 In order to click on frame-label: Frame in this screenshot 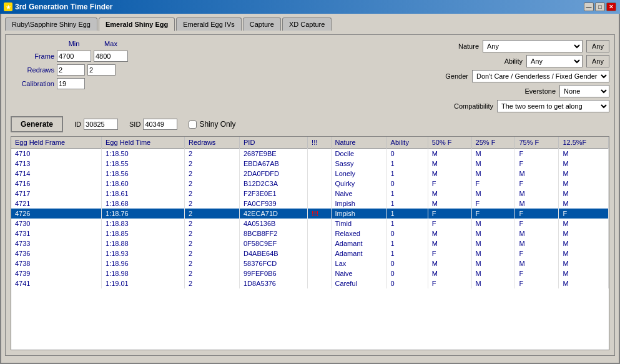, I will do `click(32, 56)`.